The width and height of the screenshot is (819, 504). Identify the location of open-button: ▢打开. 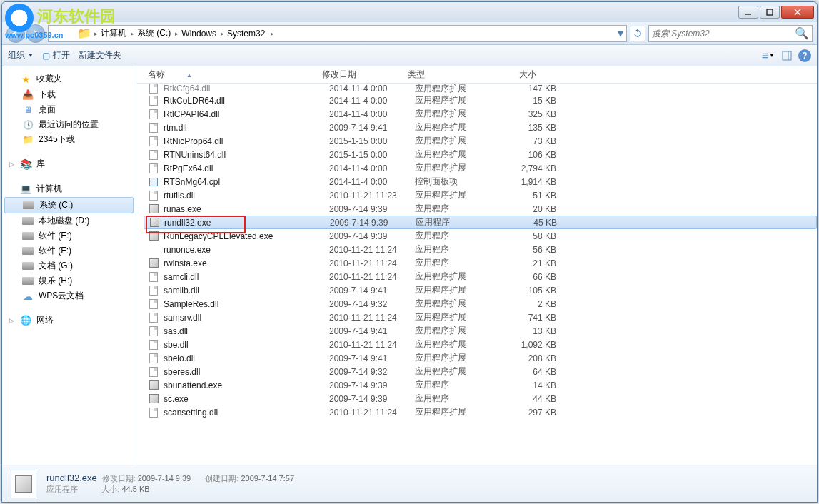
(56, 56).